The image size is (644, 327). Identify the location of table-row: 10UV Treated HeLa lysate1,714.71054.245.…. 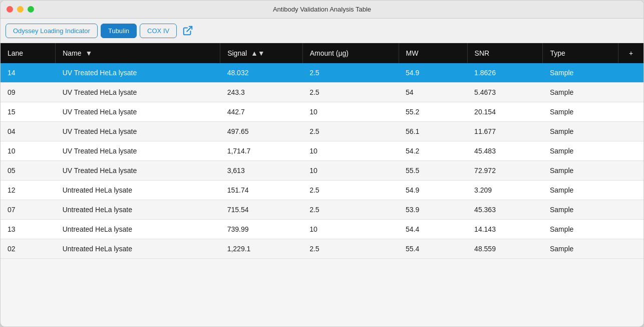
(322, 151).